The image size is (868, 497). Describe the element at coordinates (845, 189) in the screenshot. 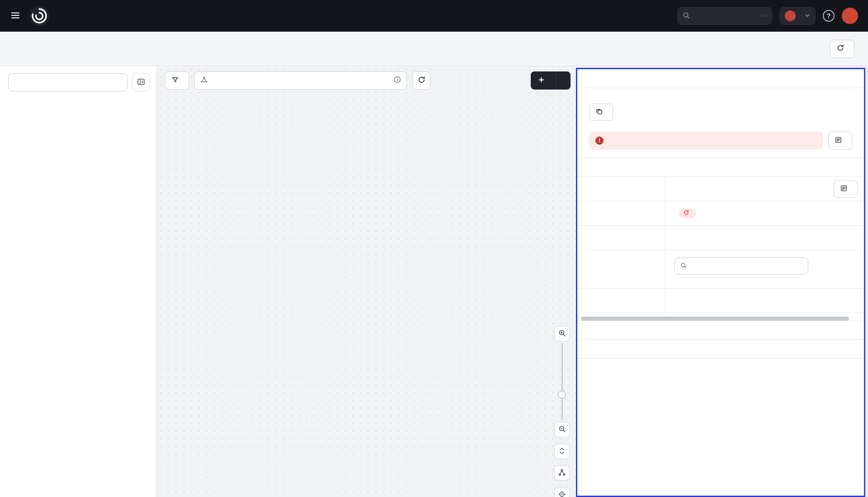

I see `run-view-logs-button` at that location.